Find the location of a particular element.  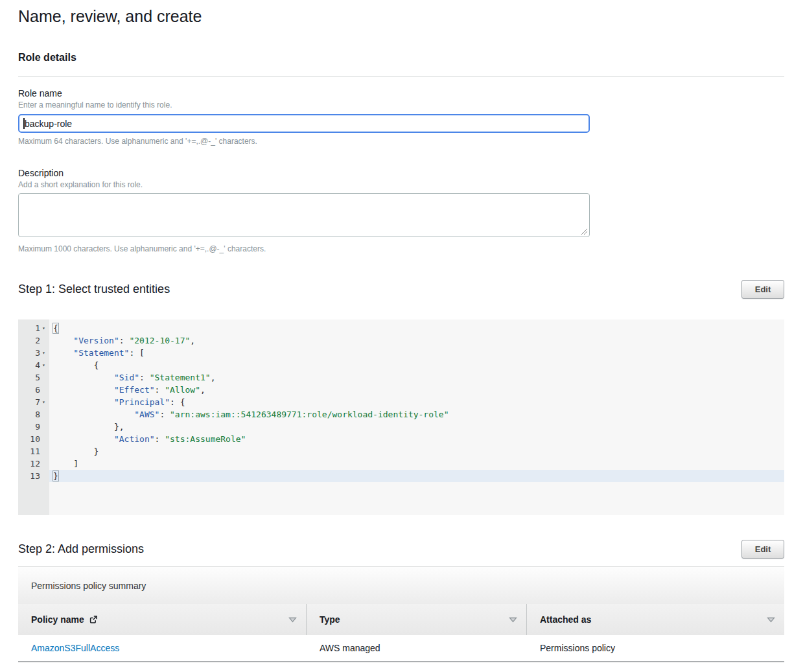

code-line: }, is located at coordinates (417, 426).